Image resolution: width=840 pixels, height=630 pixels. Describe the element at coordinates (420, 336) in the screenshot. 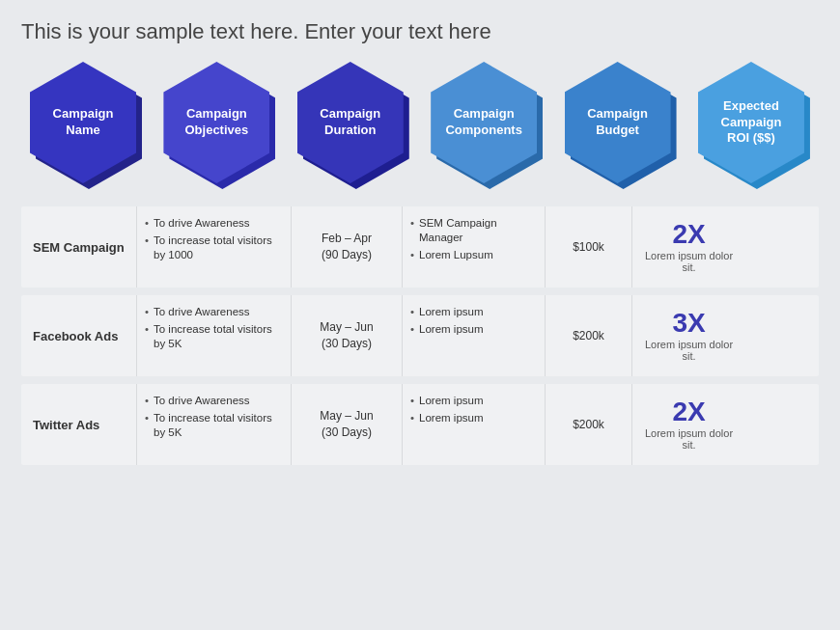

I see `table-row: Facebook AdsTo drive AwarenessTo increas…` at that location.